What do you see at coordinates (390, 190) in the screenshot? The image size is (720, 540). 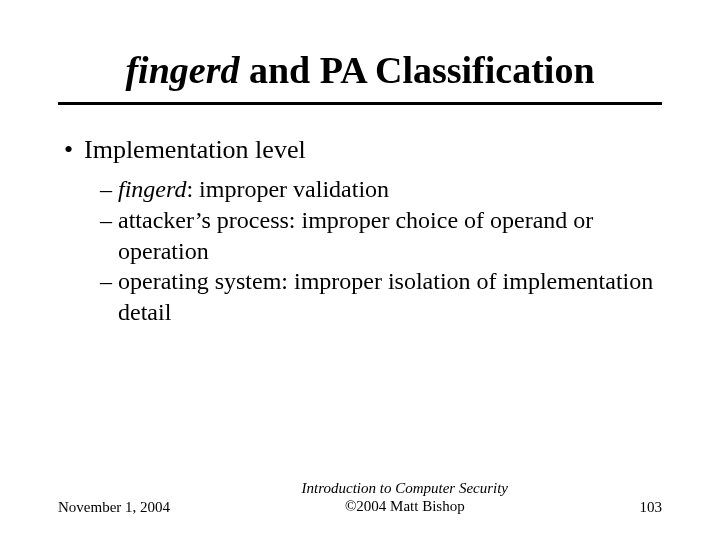 I see `sub-text: fingerd: improper validation` at bounding box center [390, 190].